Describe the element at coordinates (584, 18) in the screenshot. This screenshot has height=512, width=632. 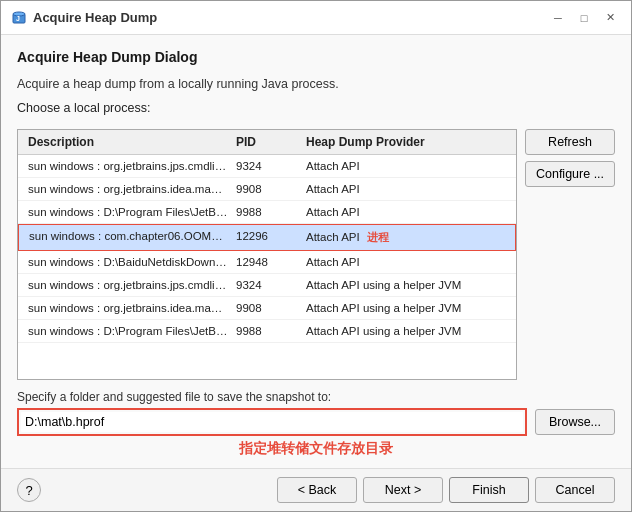
I see `maximize-button: □` at that location.